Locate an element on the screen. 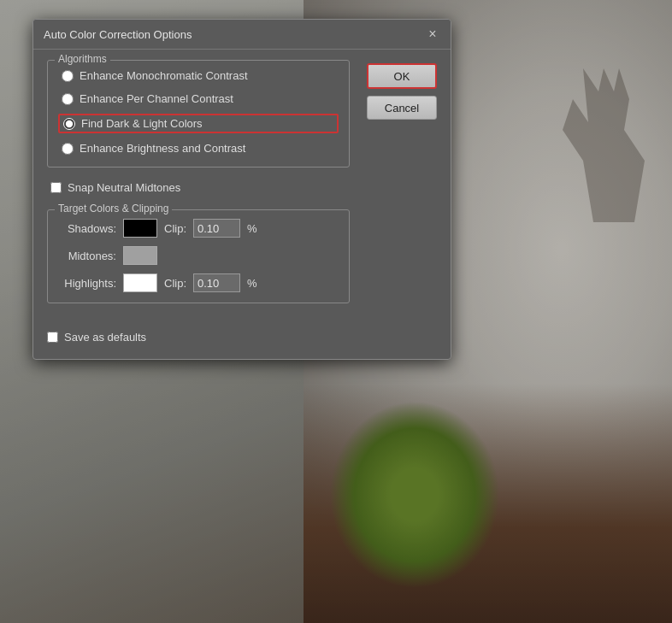  highlights-label: Highlights: is located at coordinates (87, 284).